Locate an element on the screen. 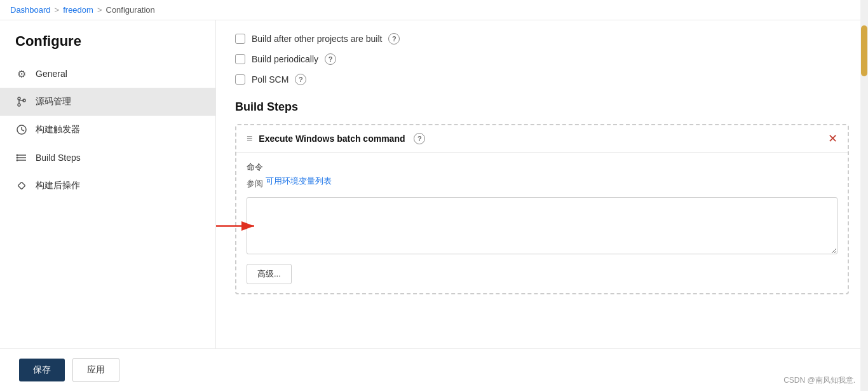 This screenshot has height=391, width=868. sidebar-item-source-mgmt-label: 源码管理 is located at coordinates (53, 102).